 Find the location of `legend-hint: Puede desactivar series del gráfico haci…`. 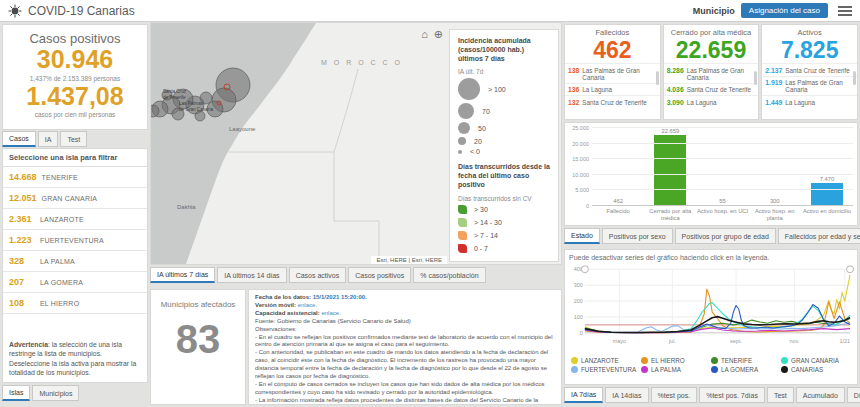

legend-hint: Puede desactivar series del gráfico haci… is located at coordinates (711, 258).